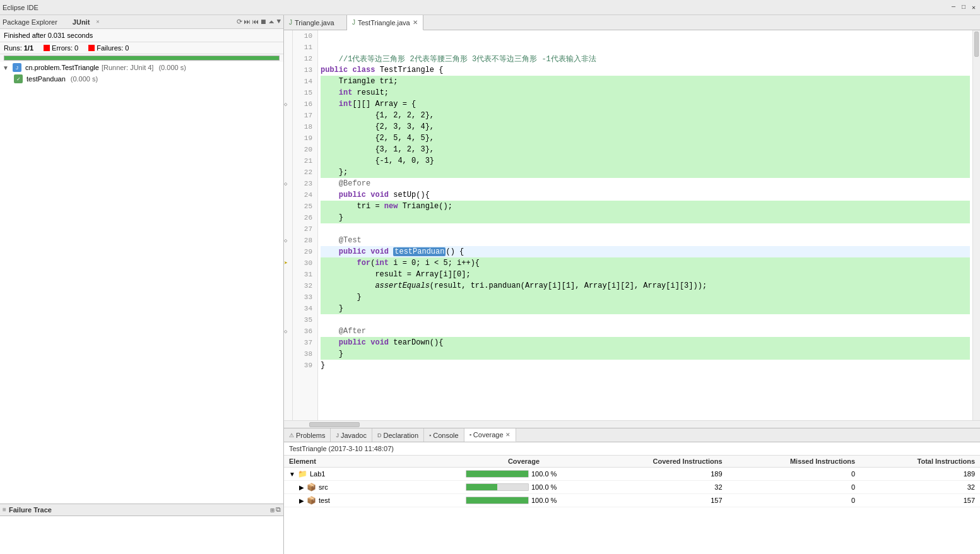  What do you see at coordinates (278, 510) in the screenshot?
I see `copy-icon: ⧉` at bounding box center [278, 510].